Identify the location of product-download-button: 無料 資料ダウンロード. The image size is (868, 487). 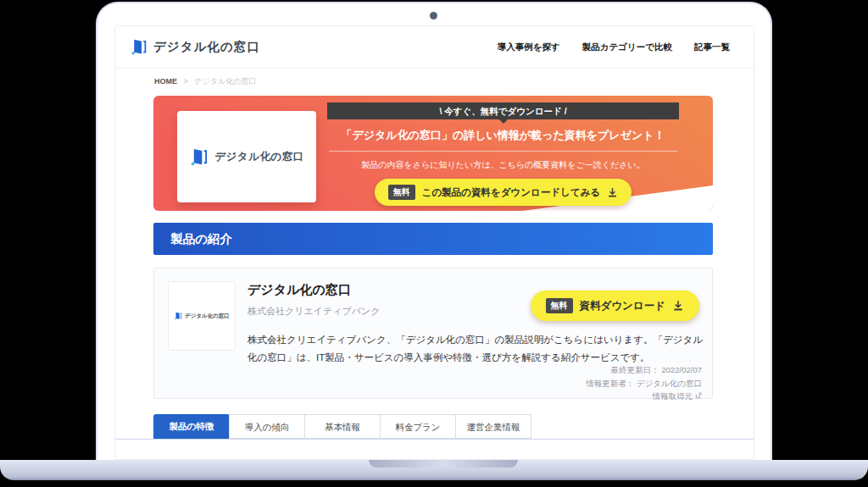
(615, 306).